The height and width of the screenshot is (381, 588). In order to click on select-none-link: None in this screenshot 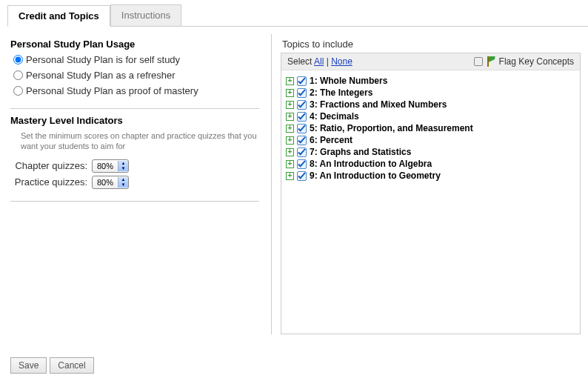, I will do `click(342, 62)`.